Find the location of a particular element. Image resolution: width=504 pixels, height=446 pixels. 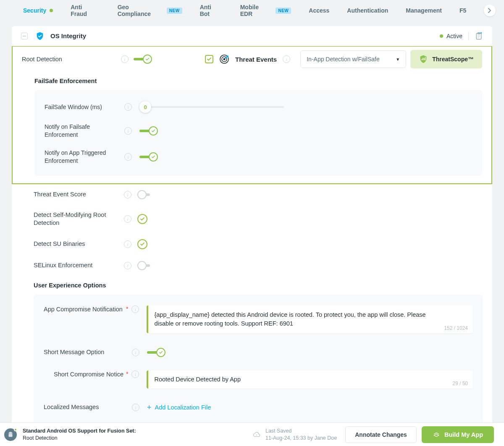

char-count: 29 / 50 is located at coordinates (460, 383).